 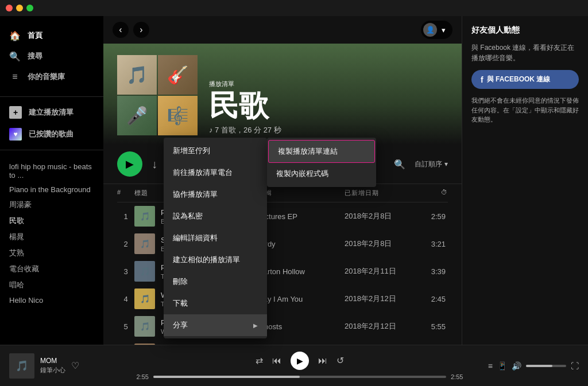 I want to click on plus-icon: +, so click(x=16, y=112).